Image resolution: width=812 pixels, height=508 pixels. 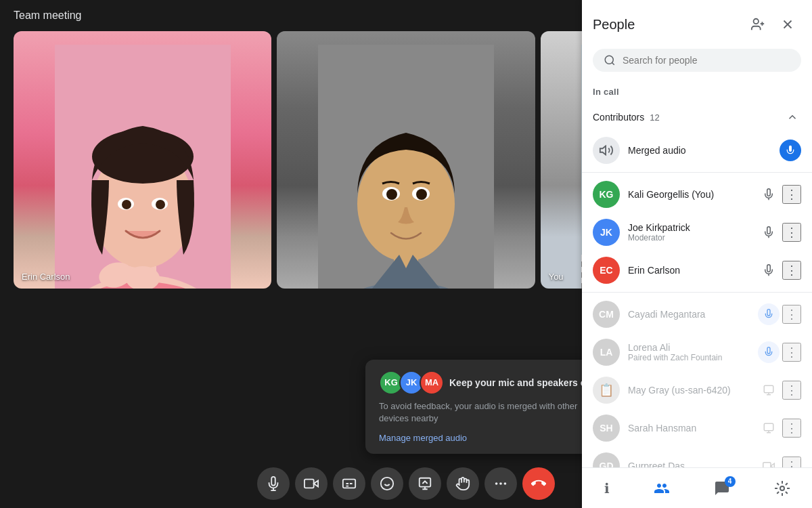 What do you see at coordinates (780, 314) in the screenshot?
I see `person-actions-cayadi: ⋮` at bounding box center [780, 314].